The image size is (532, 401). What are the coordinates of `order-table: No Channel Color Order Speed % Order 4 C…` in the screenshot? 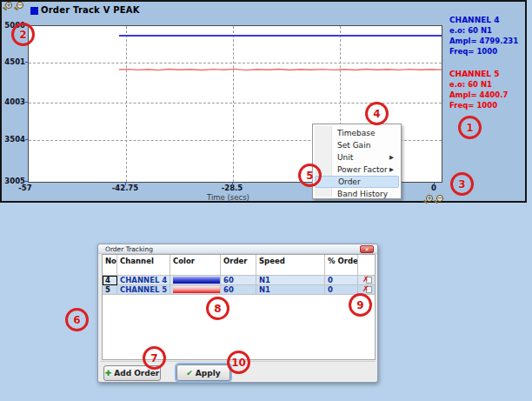 It's located at (238, 307).